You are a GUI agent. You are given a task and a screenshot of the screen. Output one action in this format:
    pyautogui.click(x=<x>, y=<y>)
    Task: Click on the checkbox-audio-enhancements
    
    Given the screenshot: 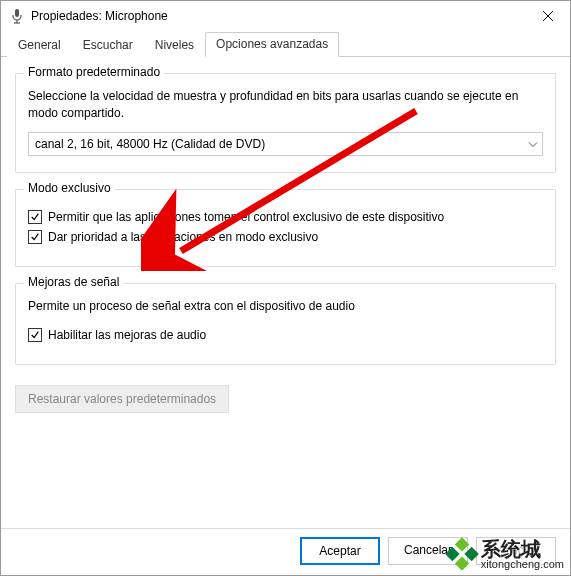 What is the action you would take?
    pyautogui.click(x=35, y=335)
    